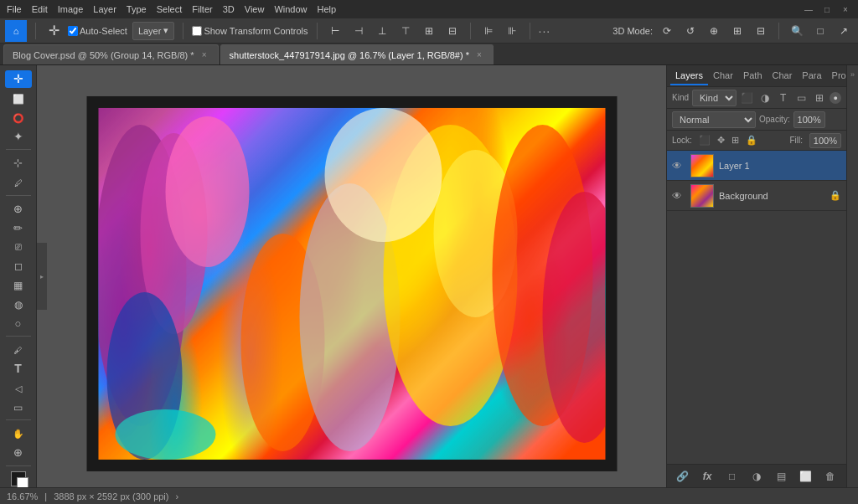 This screenshot has height=504, width=858. What do you see at coordinates (16, 31) in the screenshot?
I see `home-button: ⌂` at bounding box center [16, 31].